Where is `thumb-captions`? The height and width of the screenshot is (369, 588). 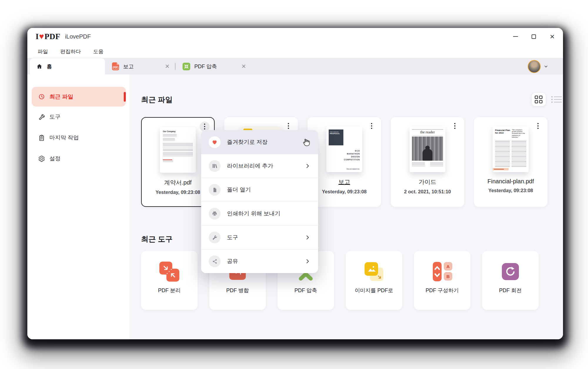
thumb-captions is located at coordinates (427, 165).